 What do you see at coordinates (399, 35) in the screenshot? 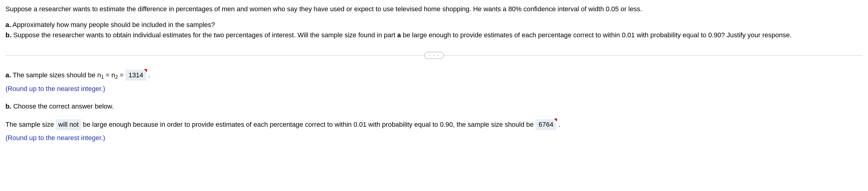
I see `part-b-bold: a` at bounding box center [399, 35].